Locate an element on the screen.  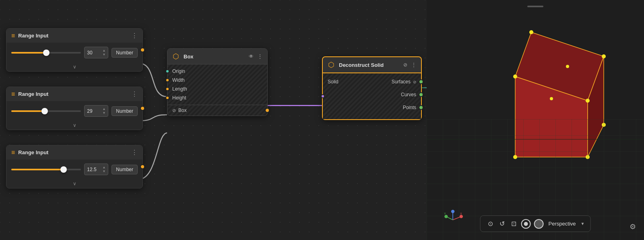
range-node-3-header: ≡ Range Input ⋮ is located at coordinates (74, 152).